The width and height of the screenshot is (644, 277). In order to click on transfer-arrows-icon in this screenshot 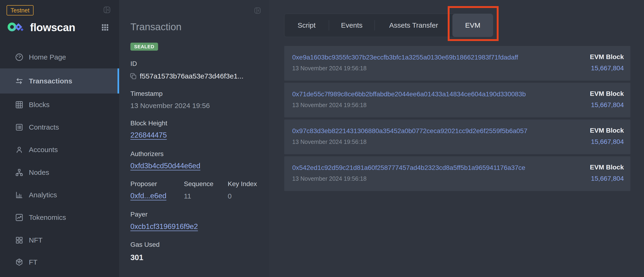, I will do `click(19, 81)`.